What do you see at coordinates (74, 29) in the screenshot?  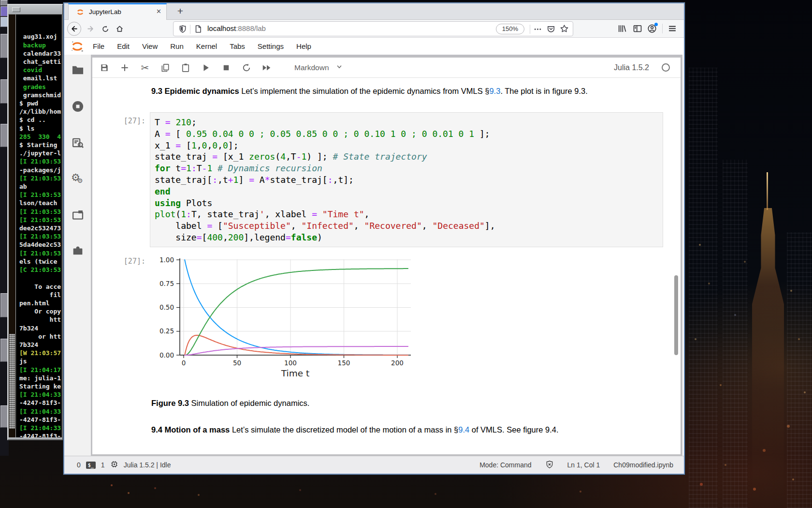 I see `back-button` at bounding box center [74, 29].